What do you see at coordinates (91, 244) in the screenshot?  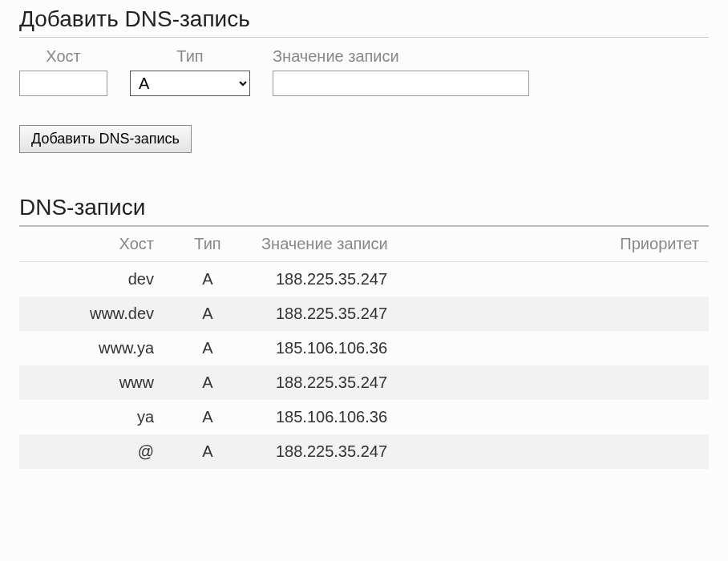 I see `col-header-host: Хост` at bounding box center [91, 244].